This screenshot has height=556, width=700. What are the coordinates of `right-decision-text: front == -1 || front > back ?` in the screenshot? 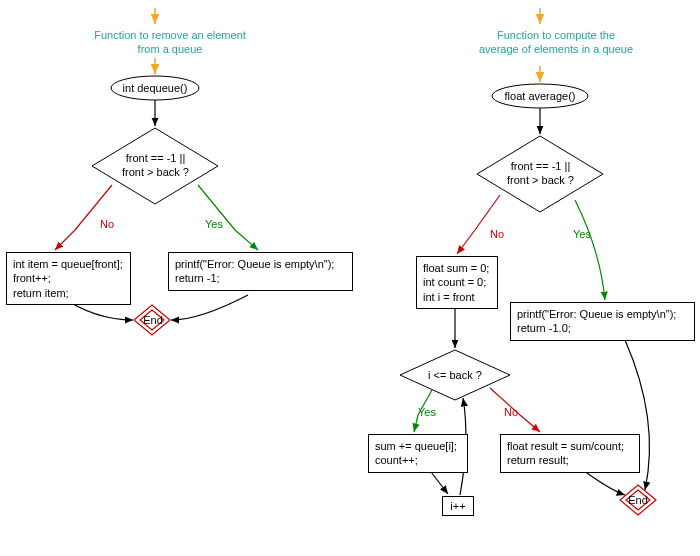 It's located at (540, 174).